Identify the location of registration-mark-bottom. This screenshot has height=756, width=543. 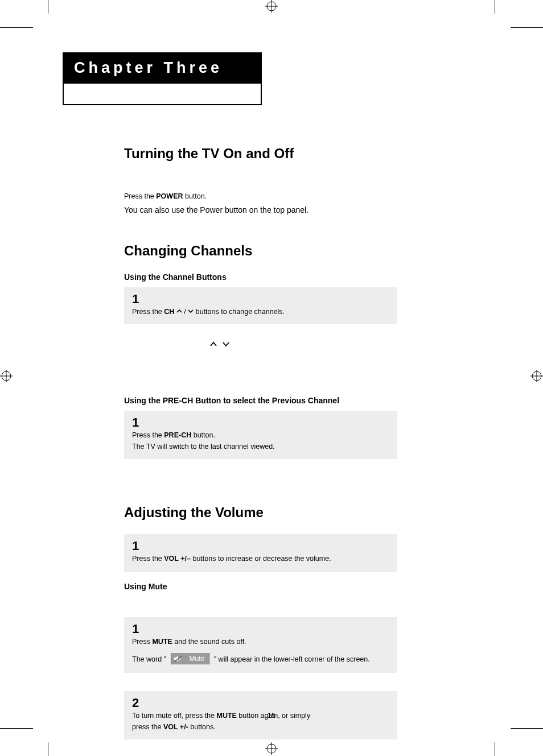
(272, 749).